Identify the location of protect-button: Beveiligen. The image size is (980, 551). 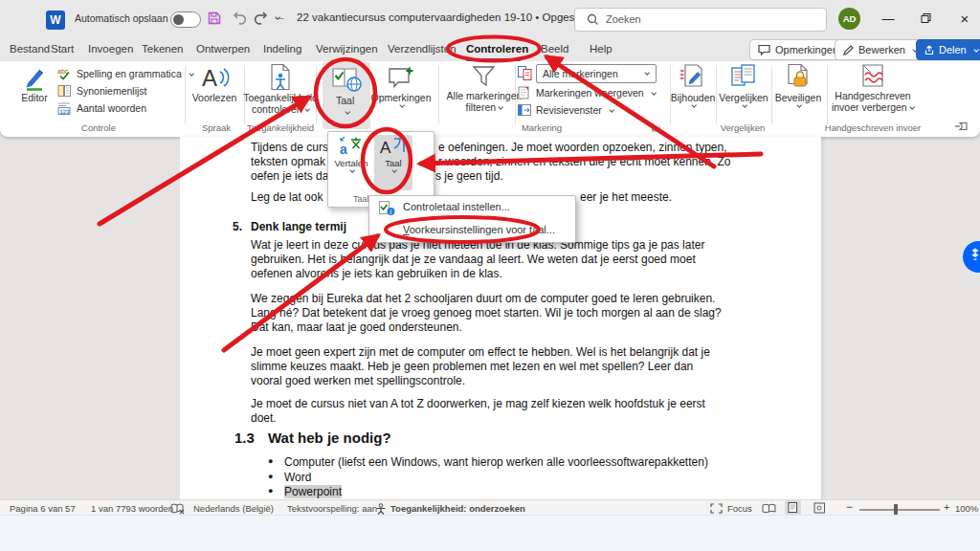
(798, 85).